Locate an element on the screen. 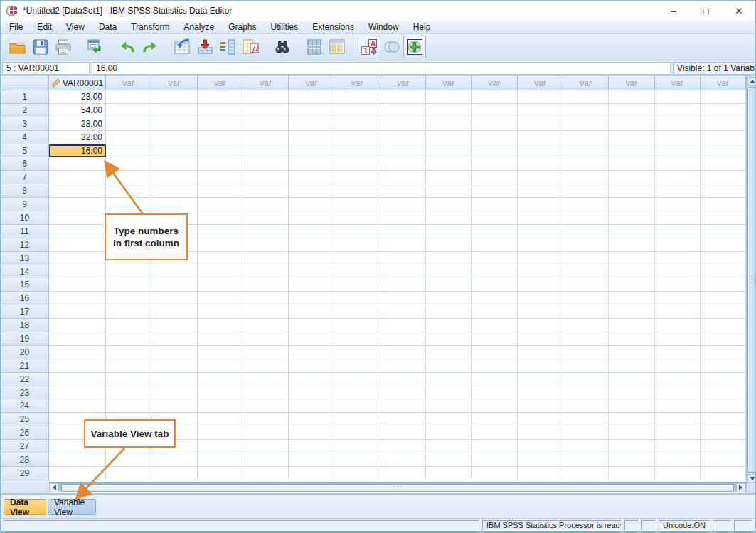 The image size is (756, 533). cell-row15-col12 is located at coordinates (586, 285).